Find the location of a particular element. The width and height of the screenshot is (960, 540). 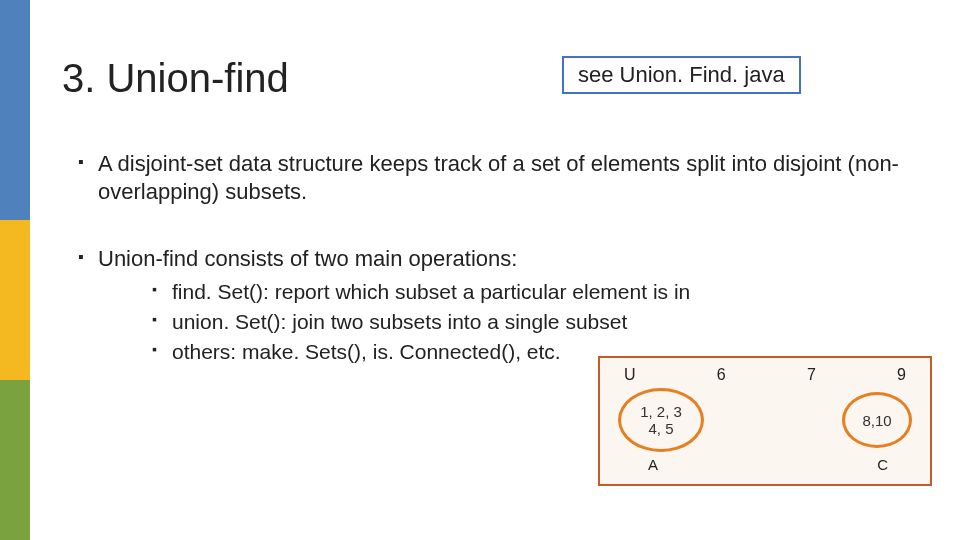

reference-box: see Union. Find. java is located at coordinates (682, 75).